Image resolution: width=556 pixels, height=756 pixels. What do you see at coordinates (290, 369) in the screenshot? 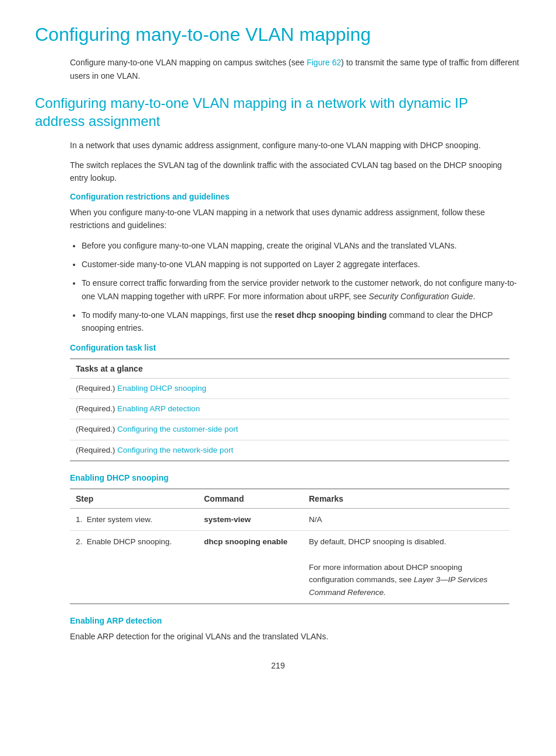
I see `task-table-header: Tasks at a glance` at bounding box center [290, 369].